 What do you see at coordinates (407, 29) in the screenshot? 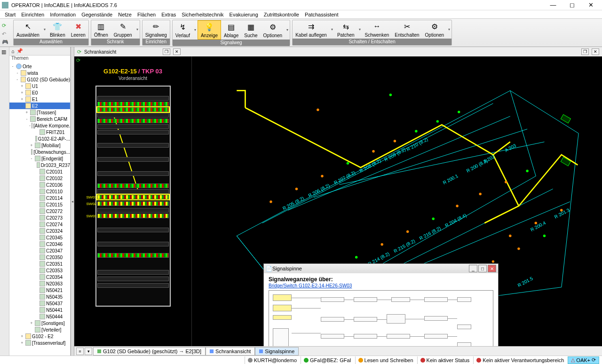
I see `ribbon-entschalten-button: ✂Entschalten` at bounding box center [407, 29].